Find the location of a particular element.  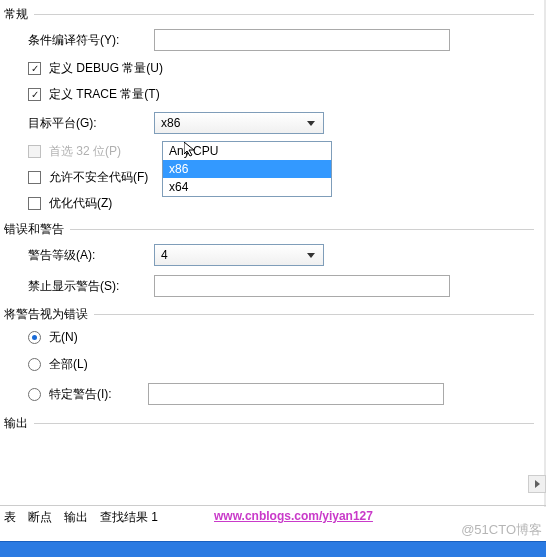

dropdown-item-anycpu: Any CPU is located at coordinates (247, 151).